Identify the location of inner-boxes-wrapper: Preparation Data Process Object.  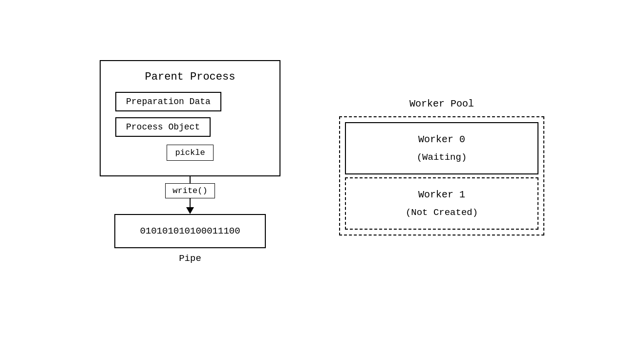
(190, 117).